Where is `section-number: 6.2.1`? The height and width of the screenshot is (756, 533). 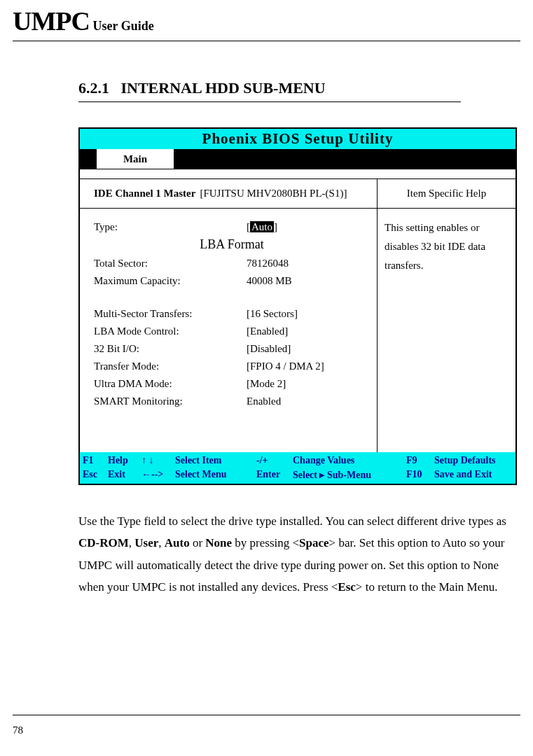 section-number: 6.2.1 is located at coordinates (94, 88).